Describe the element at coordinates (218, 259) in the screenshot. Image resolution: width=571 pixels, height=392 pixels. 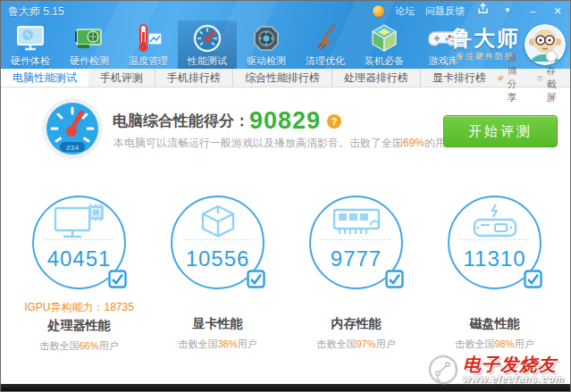
I see `gauge-value: 10556` at that location.